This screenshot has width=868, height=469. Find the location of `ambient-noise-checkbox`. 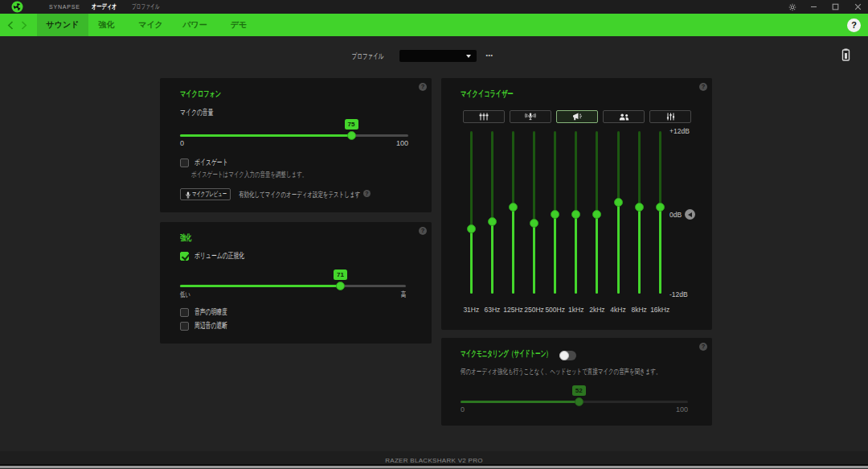

ambient-noise-checkbox is located at coordinates (185, 327).